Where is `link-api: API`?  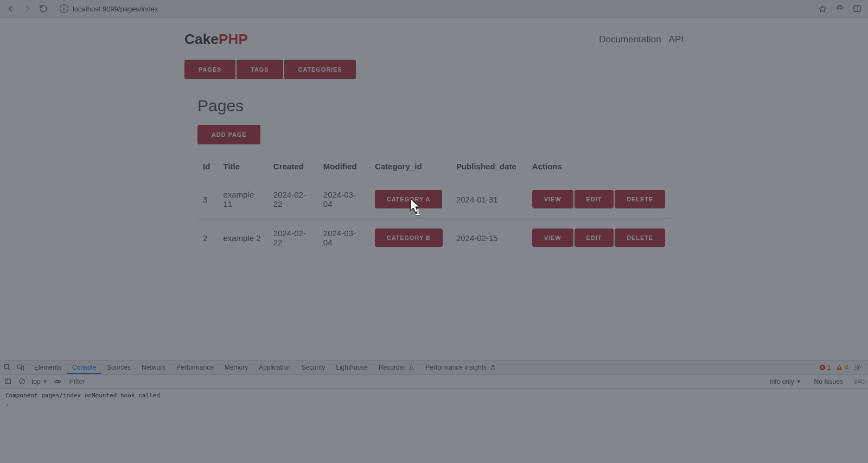
link-api: API is located at coordinates (676, 40).